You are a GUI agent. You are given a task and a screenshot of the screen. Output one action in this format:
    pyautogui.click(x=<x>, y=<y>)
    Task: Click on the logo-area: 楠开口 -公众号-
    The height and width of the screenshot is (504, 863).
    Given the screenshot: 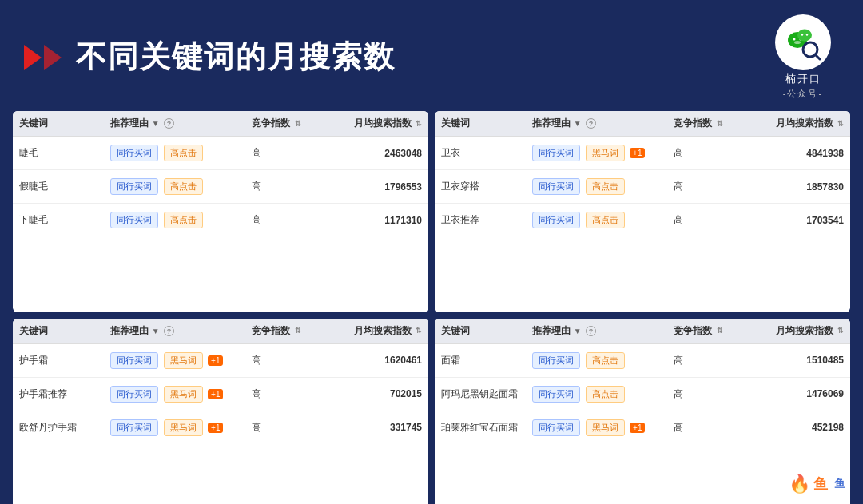 What is the action you would take?
    pyautogui.click(x=803, y=58)
    